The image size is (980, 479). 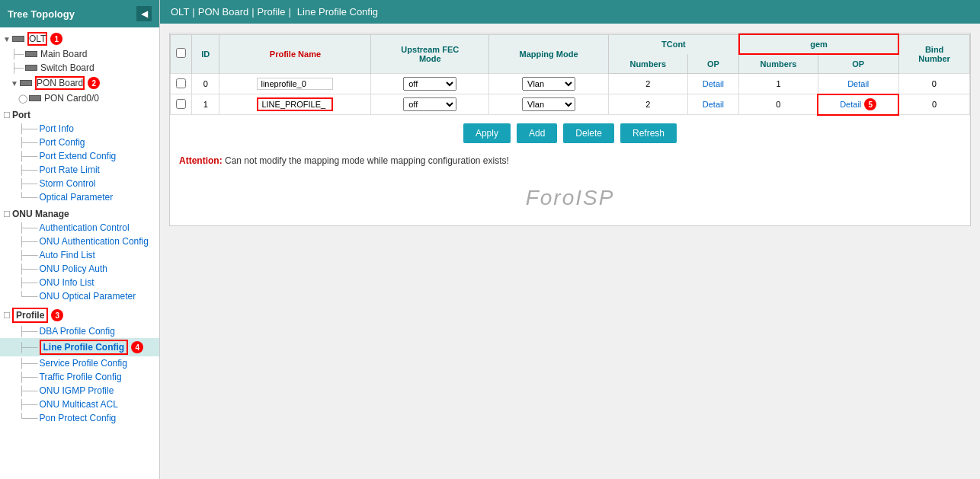 I want to click on tree-item-line-profile: ├── Line Profile Config 4, so click(x=79, y=347).